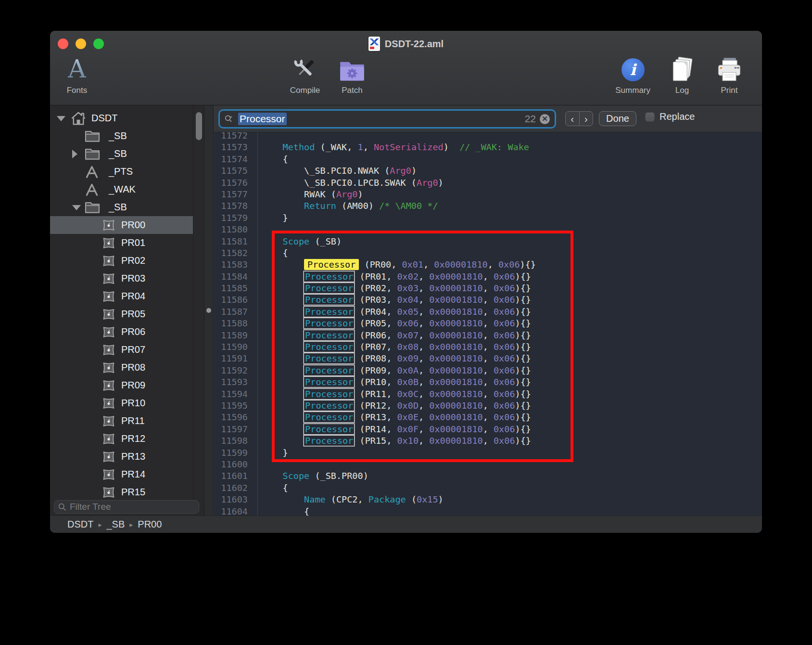 The image size is (812, 645). Describe the element at coordinates (488, 288) in the screenshot. I see `code-line: 11585 Processor (PR02, 0x03, 0x00001810,…` at that location.